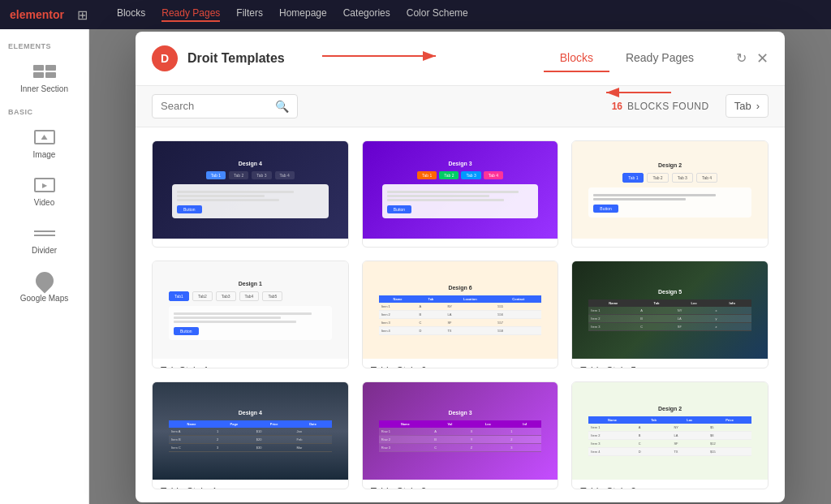 Image resolution: width=831 pixels, height=504 pixels. Describe the element at coordinates (45, 266) in the screenshot. I see `left-sidebar: ELEMENTS Inner Section BASIC Image Video…` at that location.